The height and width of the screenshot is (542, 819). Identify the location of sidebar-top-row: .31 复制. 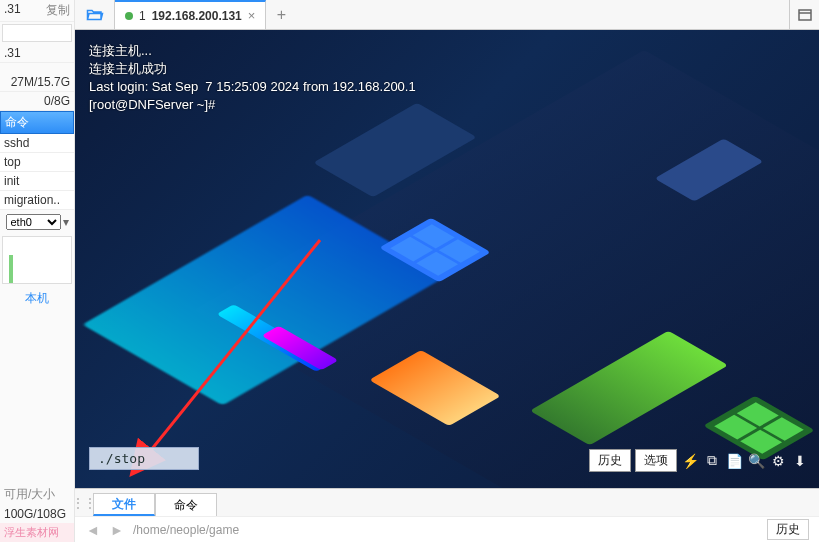
(37, 11).